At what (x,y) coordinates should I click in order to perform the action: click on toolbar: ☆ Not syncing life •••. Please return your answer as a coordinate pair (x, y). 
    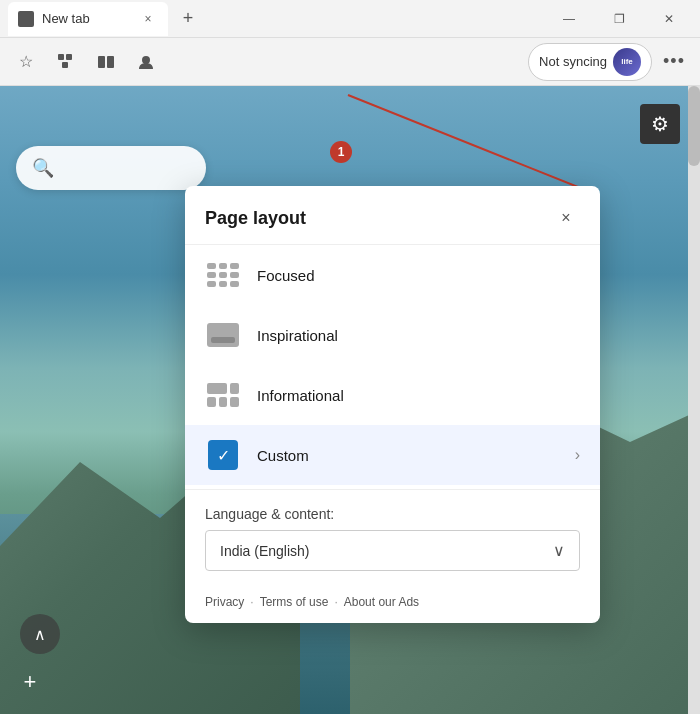
    Looking at the image, I should click on (350, 62).